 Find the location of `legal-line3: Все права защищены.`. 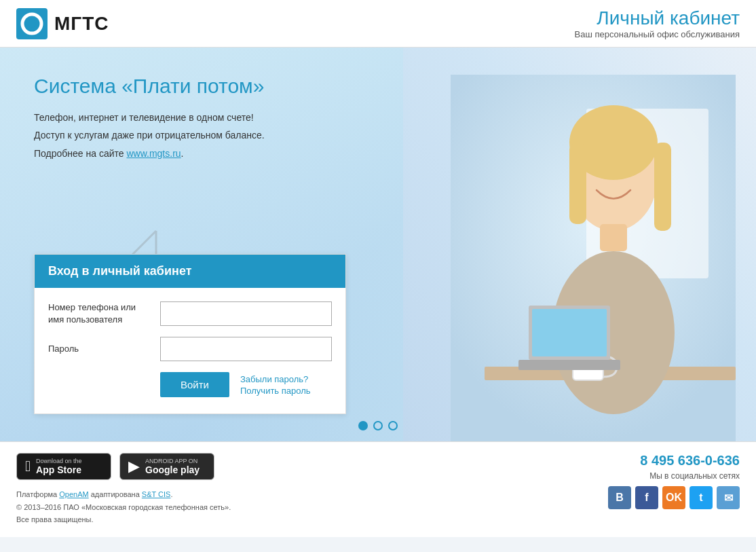

legal-line3: Все права защищены. is located at coordinates (124, 520).